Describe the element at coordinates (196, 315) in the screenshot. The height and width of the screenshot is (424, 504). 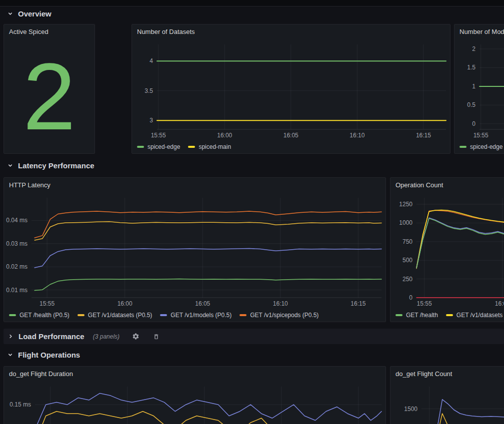
I see `legend-item: GET /v1/models (P0.5)` at that location.